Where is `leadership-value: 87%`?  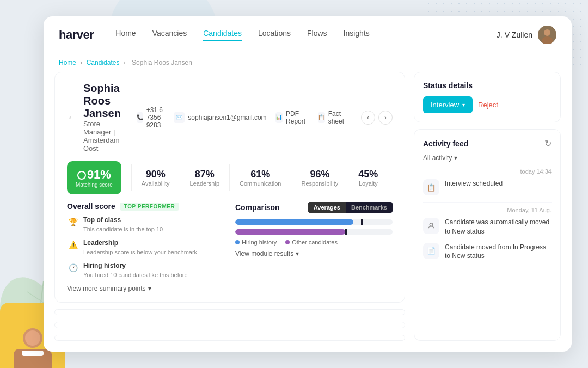 leadership-value: 87% is located at coordinates (205, 174).